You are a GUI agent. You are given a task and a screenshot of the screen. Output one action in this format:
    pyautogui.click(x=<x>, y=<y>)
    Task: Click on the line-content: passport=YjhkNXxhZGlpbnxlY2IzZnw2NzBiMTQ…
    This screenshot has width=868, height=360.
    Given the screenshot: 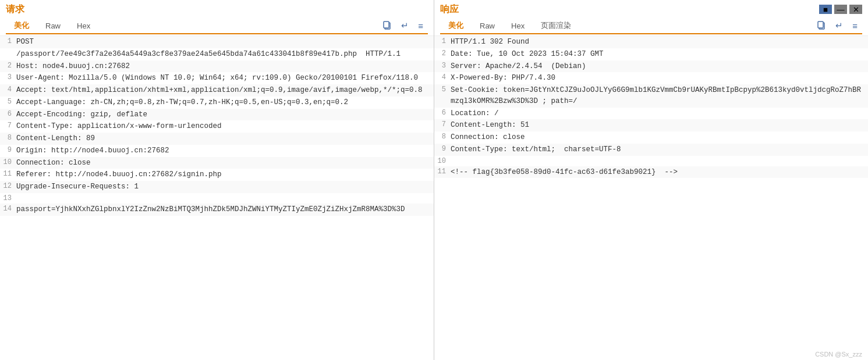 What is the action you would take?
    pyautogui.click(x=225, y=209)
    